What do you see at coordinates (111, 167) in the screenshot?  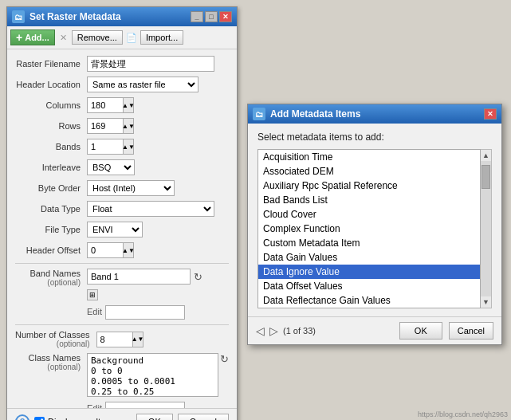 I see `interleave-select: BSQ` at bounding box center [111, 167].